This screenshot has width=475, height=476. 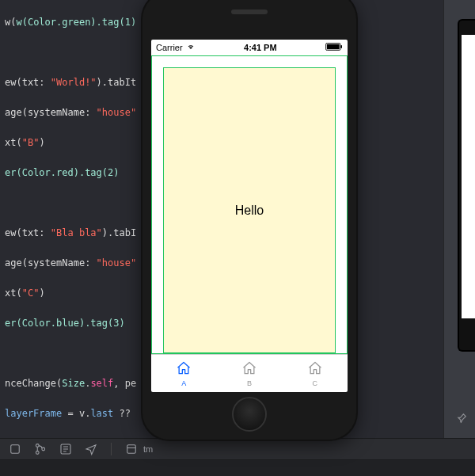 I want to click on pin-icon, so click(x=462, y=420).